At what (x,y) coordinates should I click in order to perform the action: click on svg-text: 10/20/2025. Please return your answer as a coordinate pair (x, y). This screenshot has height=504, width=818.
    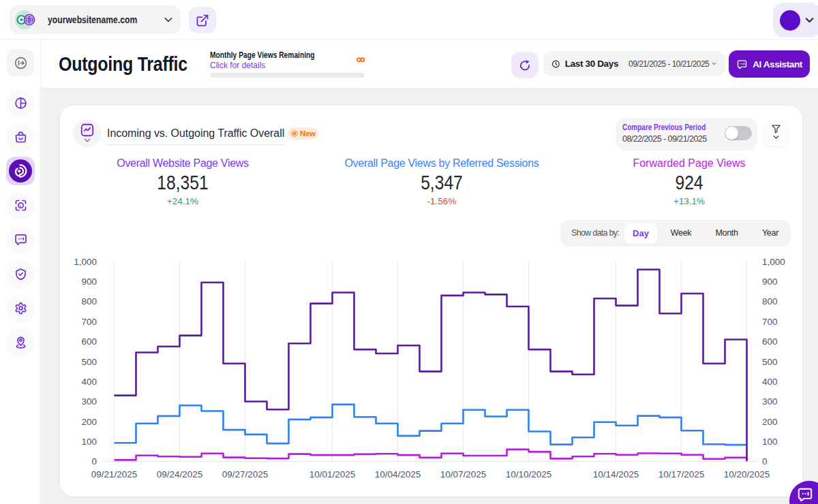
    Looking at the image, I should click on (747, 474).